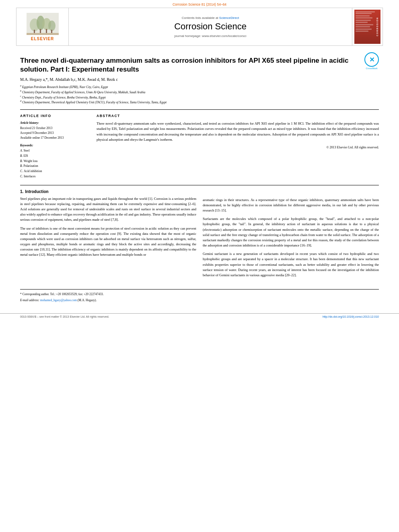  I want to click on abstract-panel: ABSTRACT Three novel di-quaternary ammon…, so click(238, 146).